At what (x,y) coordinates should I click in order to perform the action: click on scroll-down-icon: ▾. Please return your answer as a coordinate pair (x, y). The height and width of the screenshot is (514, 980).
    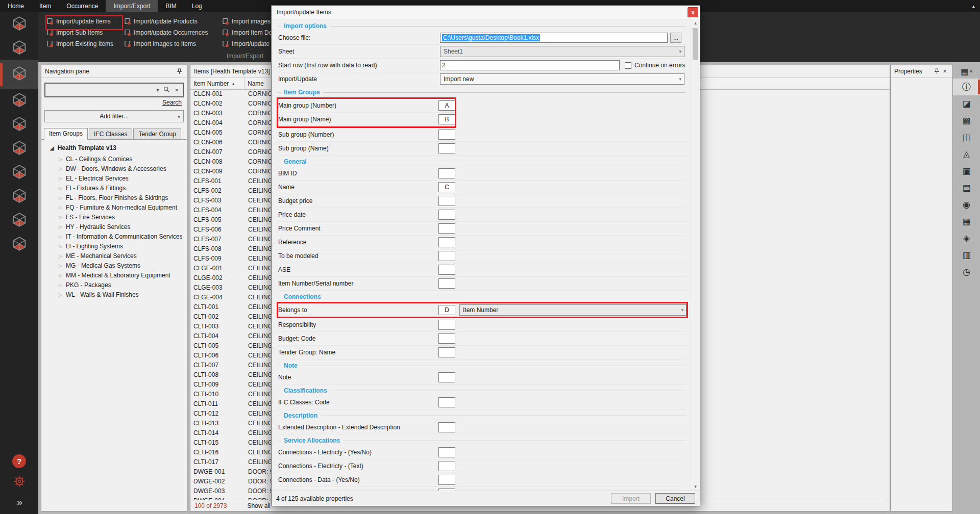
    Looking at the image, I should click on (695, 486).